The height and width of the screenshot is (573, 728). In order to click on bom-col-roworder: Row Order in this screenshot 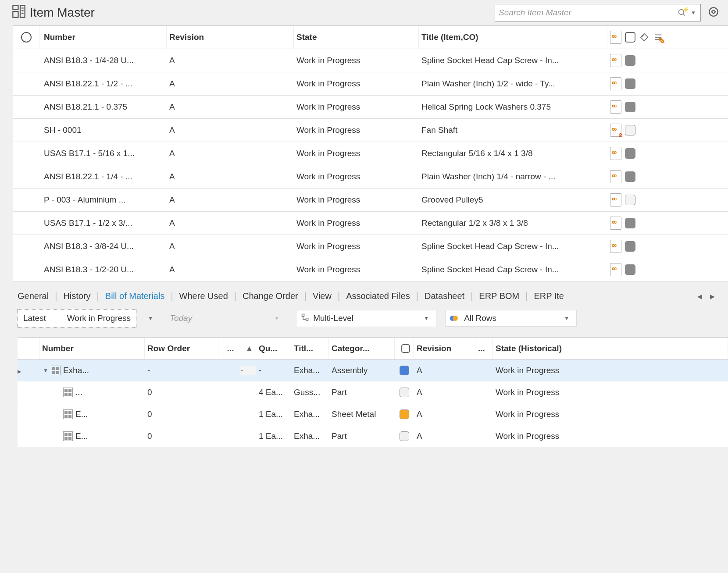, I will do `click(168, 349)`.